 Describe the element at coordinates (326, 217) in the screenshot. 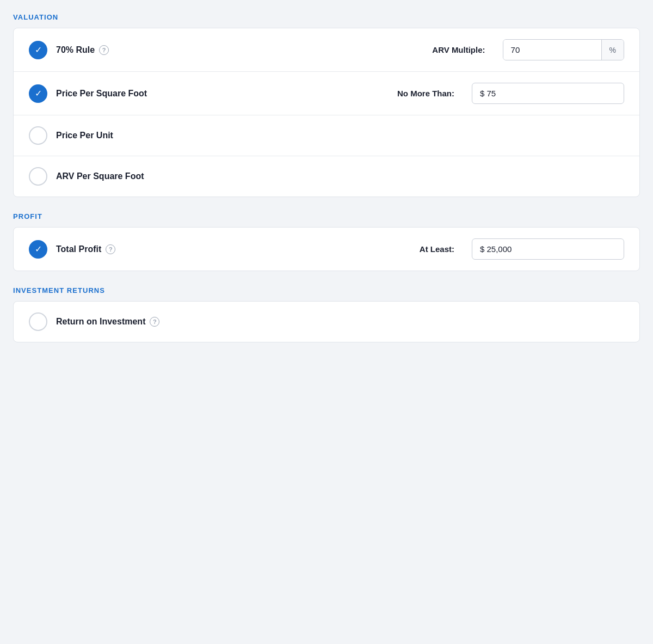

I see `profit-title: PROFIT` at that location.